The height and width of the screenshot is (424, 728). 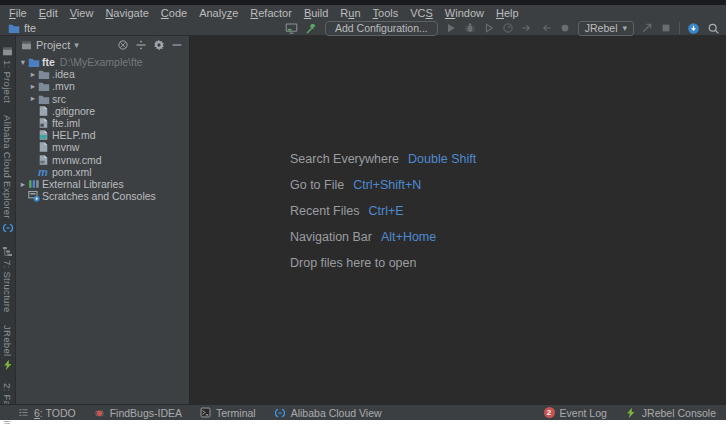 What do you see at coordinates (408, 237) in the screenshot?
I see `hint-shortcut-key: Alt+Home` at bounding box center [408, 237].